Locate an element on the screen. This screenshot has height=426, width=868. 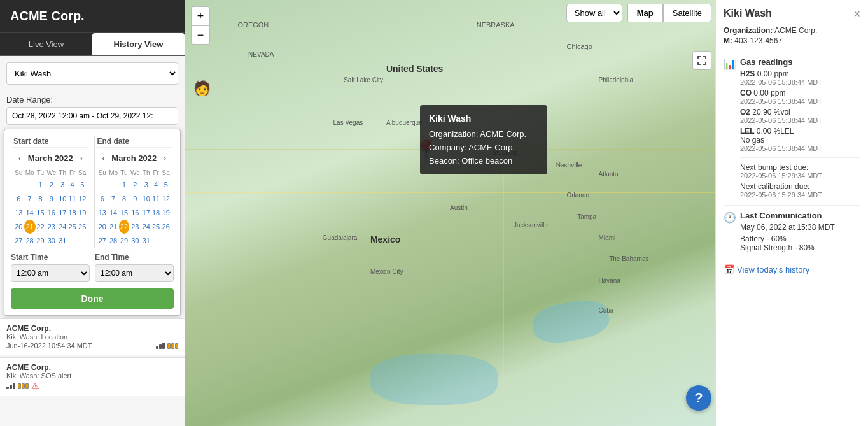
rp-close-button: × is located at coordinates (857, 14).